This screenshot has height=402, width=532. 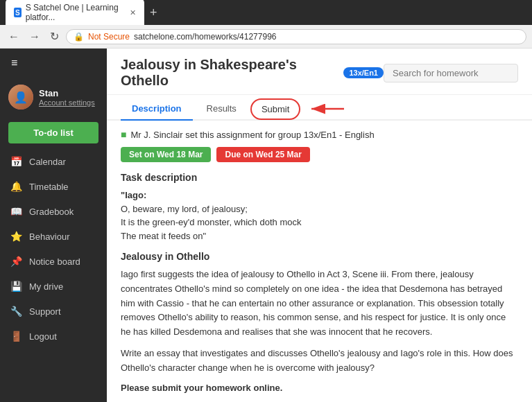 What do you see at coordinates (35, 37) in the screenshot?
I see `forward-btn: →` at bounding box center [35, 37].